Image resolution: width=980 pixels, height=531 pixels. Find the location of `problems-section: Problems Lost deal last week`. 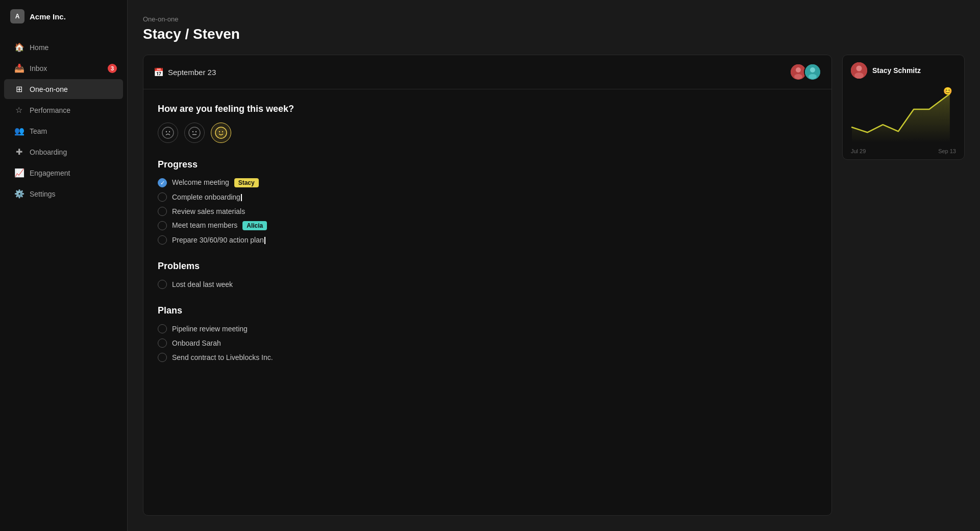

problems-section: Problems Lost deal last week is located at coordinates (487, 275).